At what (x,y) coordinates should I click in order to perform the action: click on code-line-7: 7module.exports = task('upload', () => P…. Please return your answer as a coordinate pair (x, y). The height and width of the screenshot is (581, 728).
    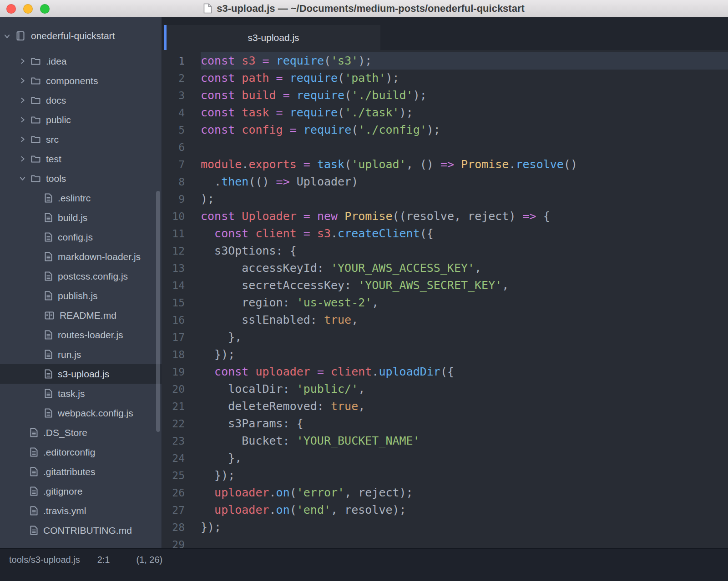
    Looking at the image, I should click on (445, 165).